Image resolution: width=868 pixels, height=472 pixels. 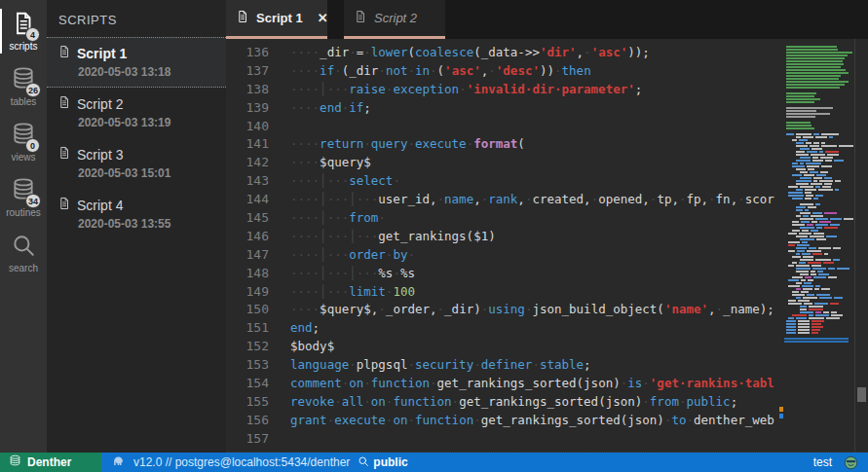 What do you see at coordinates (781, 409) in the screenshot?
I see `minimap-mark-orange` at bounding box center [781, 409].